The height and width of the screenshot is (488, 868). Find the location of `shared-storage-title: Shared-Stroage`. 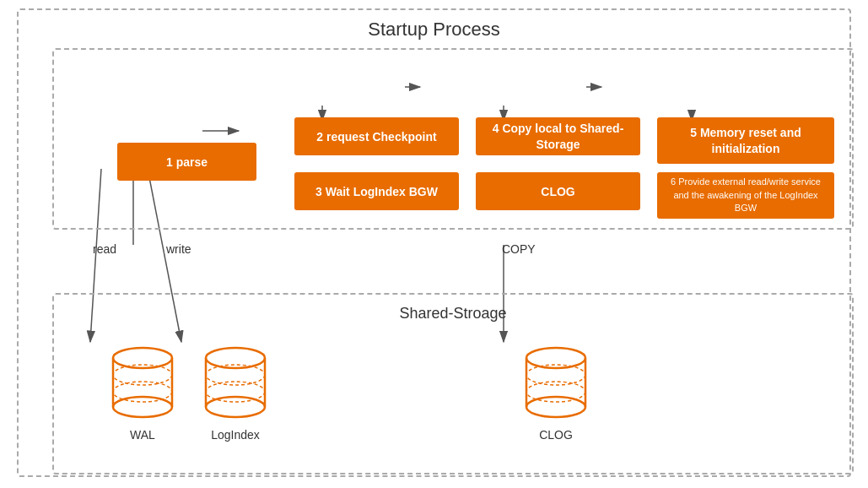

shared-storage-title: Shared-Stroage is located at coordinates (453, 314).